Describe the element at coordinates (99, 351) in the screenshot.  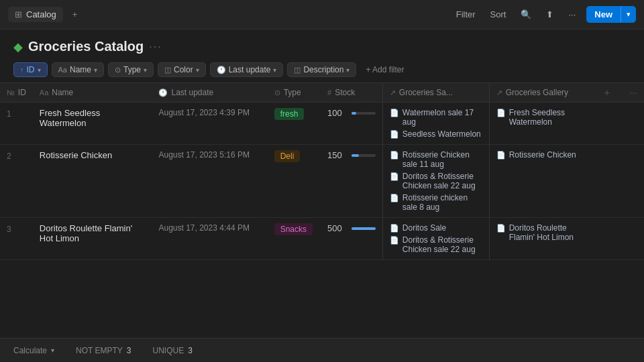
I see `not-empty-label: NOT EMPTY` at that location.